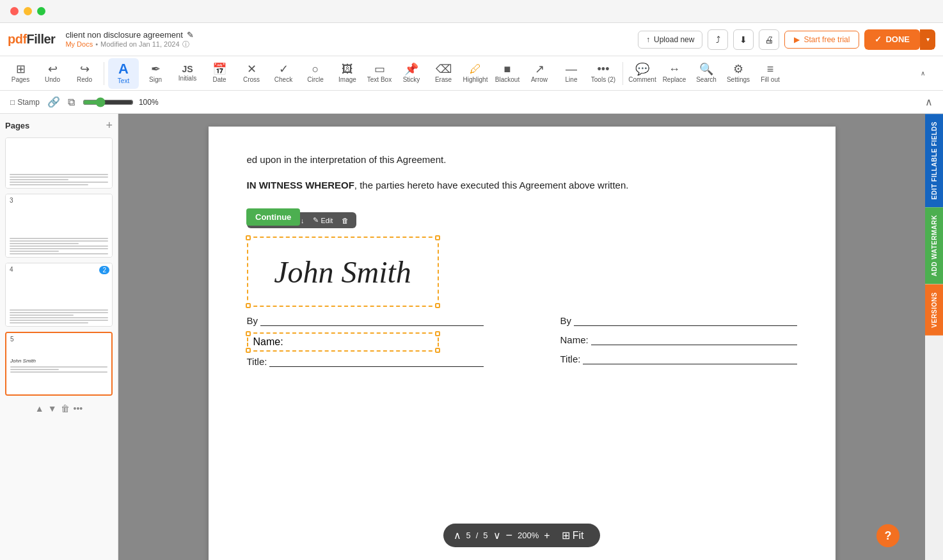 The image size is (943, 560). Describe the element at coordinates (934, 310) in the screenshot. I see `versions-label: VERSIONS` at that location.